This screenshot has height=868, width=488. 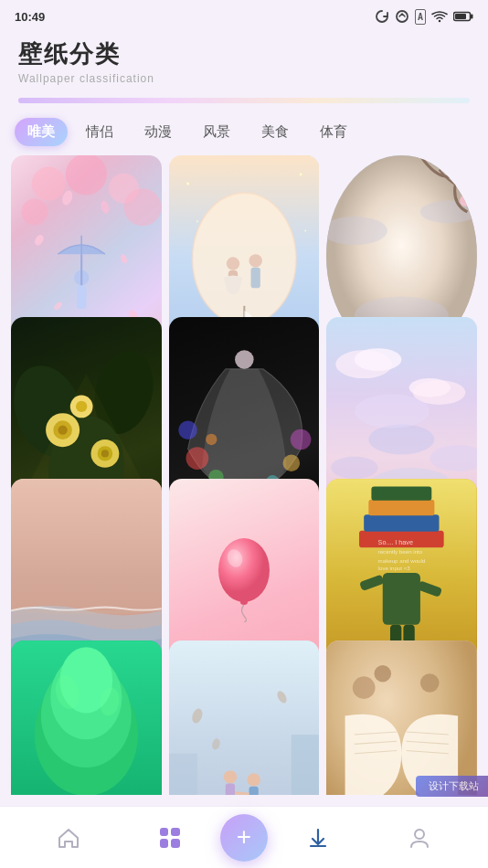 I want to click on gradient-bar, so click(x=244, y=101).